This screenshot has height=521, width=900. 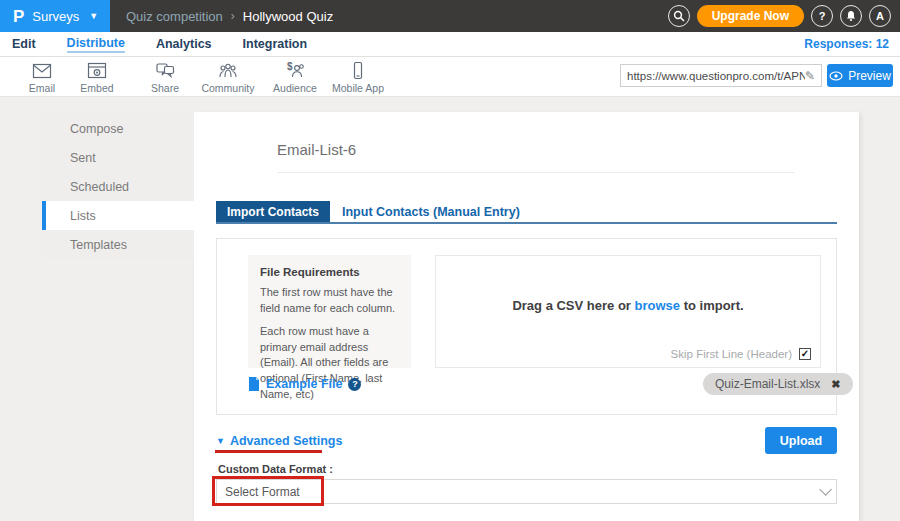 What do you see at coordinates (450, 44) in the screenshot?
I see `survey-nav: Edit Distribute Analytics Integration Re…` at bounding box center [450, 44].